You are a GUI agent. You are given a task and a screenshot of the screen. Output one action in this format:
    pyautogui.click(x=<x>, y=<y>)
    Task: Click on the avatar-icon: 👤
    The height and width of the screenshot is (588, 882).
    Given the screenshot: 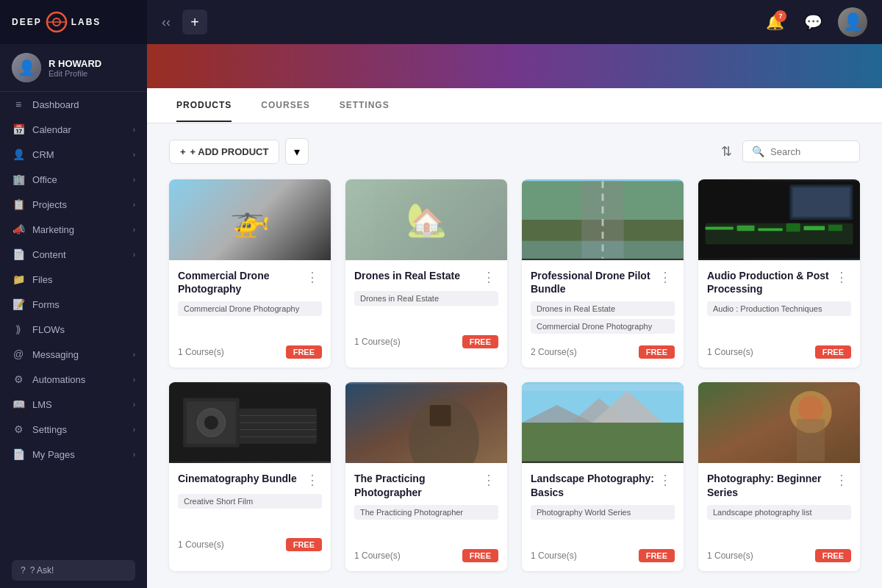 What is the action you would take?
    pyautogui.click(x=853, y=22)
    